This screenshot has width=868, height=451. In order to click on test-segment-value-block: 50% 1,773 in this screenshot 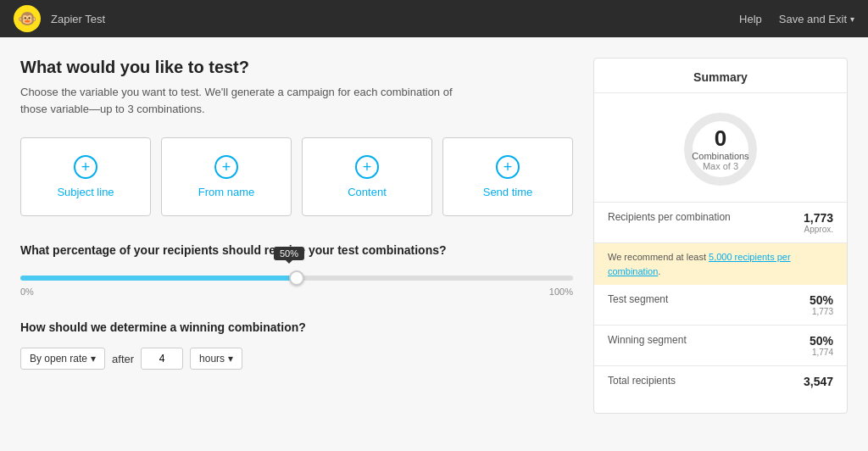, I will do `click(821, 305)`.